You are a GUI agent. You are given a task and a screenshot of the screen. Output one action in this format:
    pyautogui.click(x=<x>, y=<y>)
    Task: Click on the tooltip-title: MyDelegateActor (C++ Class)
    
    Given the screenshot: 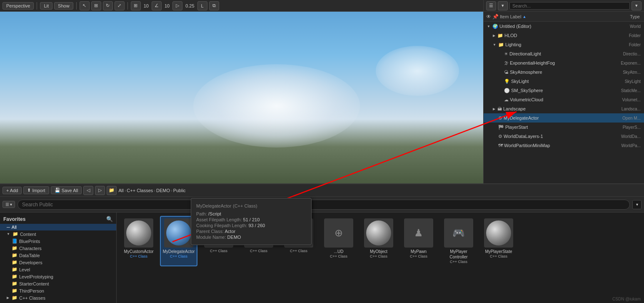 What is the action you would take?
    pyautogui.click(x=251, y=206)
    